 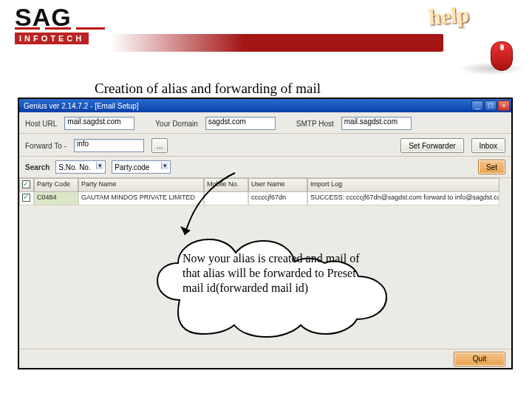 What do you see at coordinates (491, 106) in the screenshot?
I see `maximize-button: □` at bounding box center [491, 106].